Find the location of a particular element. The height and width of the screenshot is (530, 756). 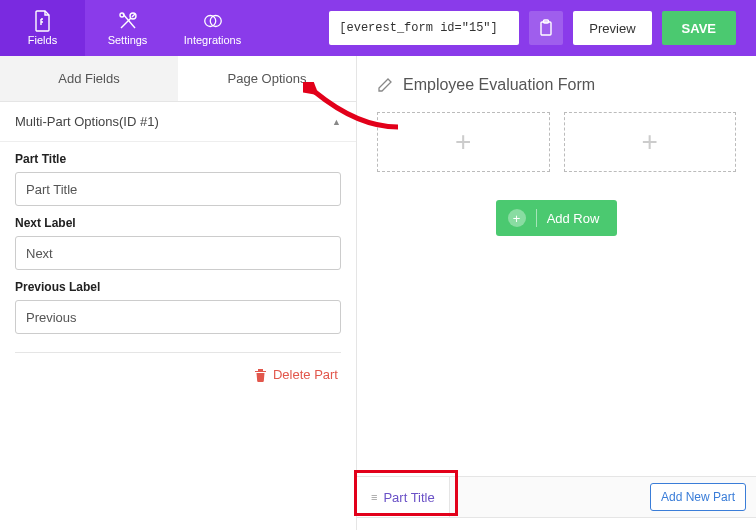

drag-icon: ≡ is located at coordinates (373, 497).